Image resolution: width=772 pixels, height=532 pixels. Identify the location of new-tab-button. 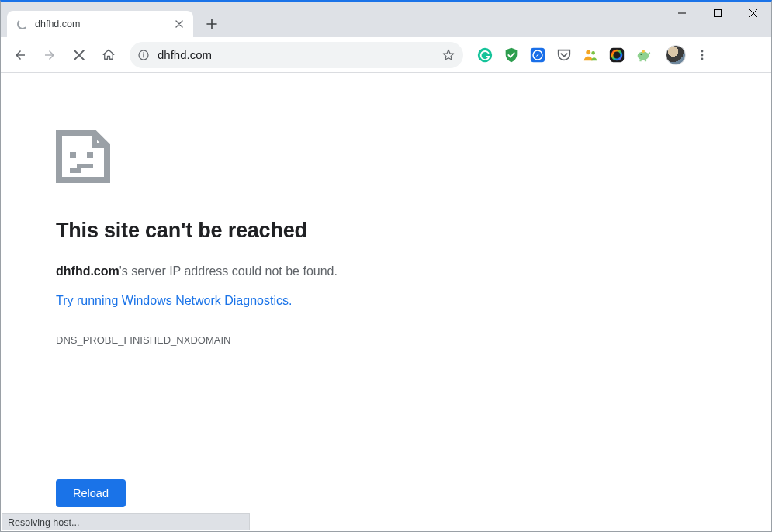
(212, 24).